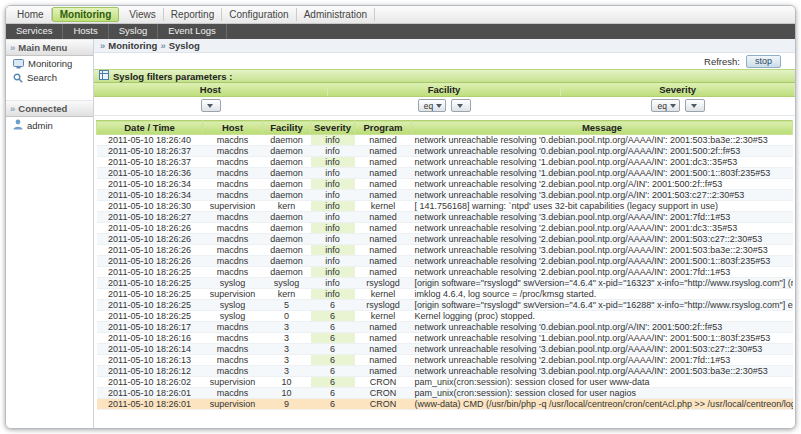 The image size is (801, 434). Describe the element at coordinates (445, 284) in the screenshot. I see `table-row: 2011-05-10 18:26:25syslogsysloginforsysl…` at that location.